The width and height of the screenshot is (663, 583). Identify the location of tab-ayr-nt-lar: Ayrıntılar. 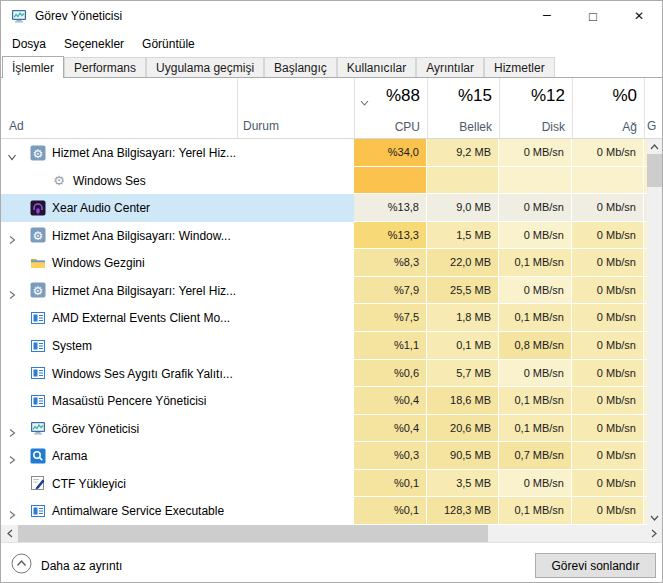
(450, 67).